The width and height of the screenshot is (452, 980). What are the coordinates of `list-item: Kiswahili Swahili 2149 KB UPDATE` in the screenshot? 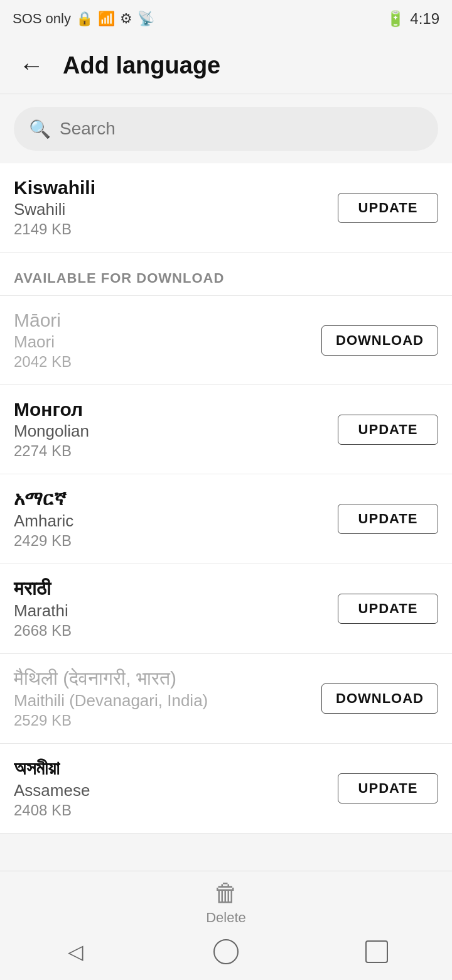 It's located at (226, 208).